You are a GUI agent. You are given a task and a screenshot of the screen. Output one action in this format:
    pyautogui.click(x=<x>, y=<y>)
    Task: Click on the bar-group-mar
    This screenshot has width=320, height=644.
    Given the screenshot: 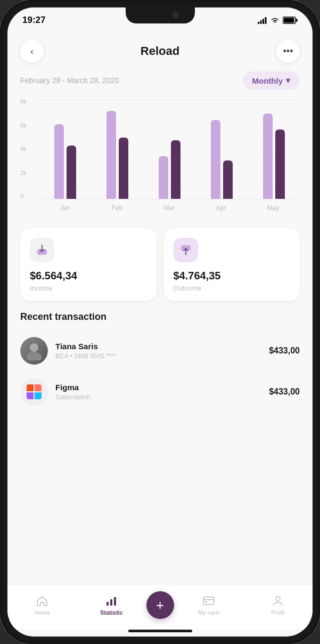 What is the action you would take?
    pyautogui.click(x=169, y=170)
    